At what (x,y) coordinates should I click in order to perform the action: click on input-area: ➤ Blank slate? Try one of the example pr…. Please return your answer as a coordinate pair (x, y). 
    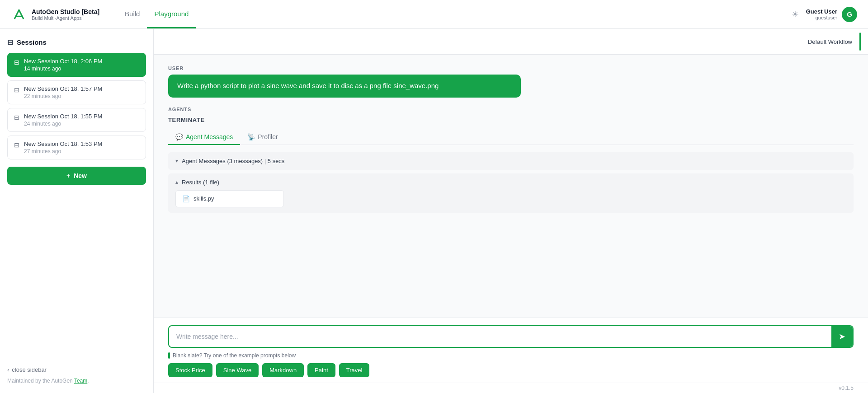
    Looking at the image, I should click on (511, 350).